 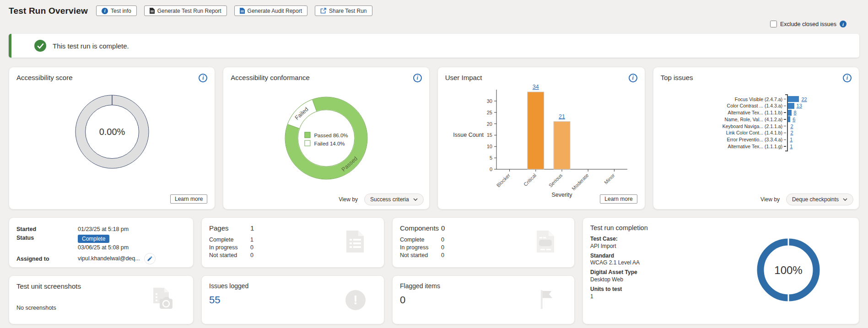 What do you see at coordinates (464, 78) in the screenshot?
I see `user-impact-title: User Impact` at bounding box center [464, 78].